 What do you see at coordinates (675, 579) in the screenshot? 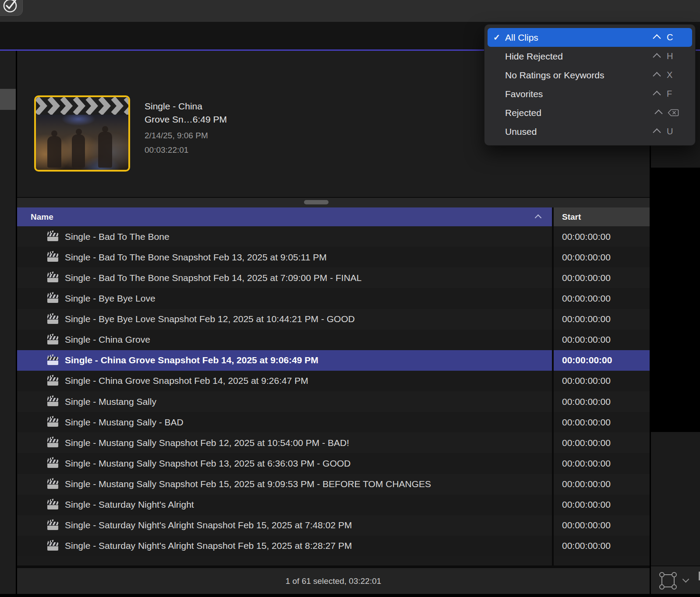
I see `viewer-control-bar` at bounding box center [675, 579].